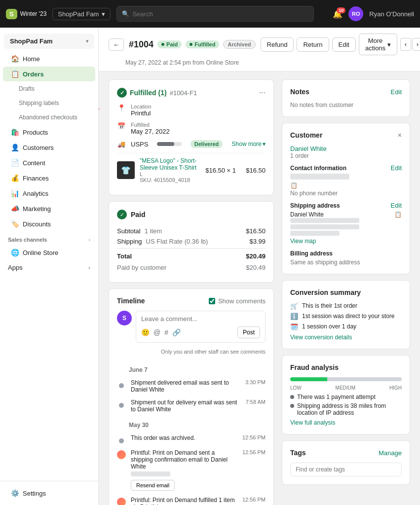 Image resolution: width=420 pixels, height=505 pixels. What do you see at coordinates (249, 144) in the screenshot?
I see `show-more-link: Show more ▾` at bounding box center [249, 144].